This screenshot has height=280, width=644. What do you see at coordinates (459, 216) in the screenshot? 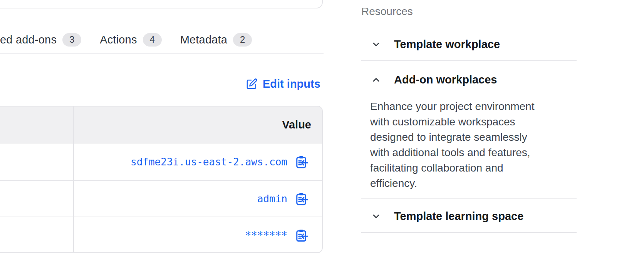
I see `section-label: Template learning space` at bounding box center [459, 216].